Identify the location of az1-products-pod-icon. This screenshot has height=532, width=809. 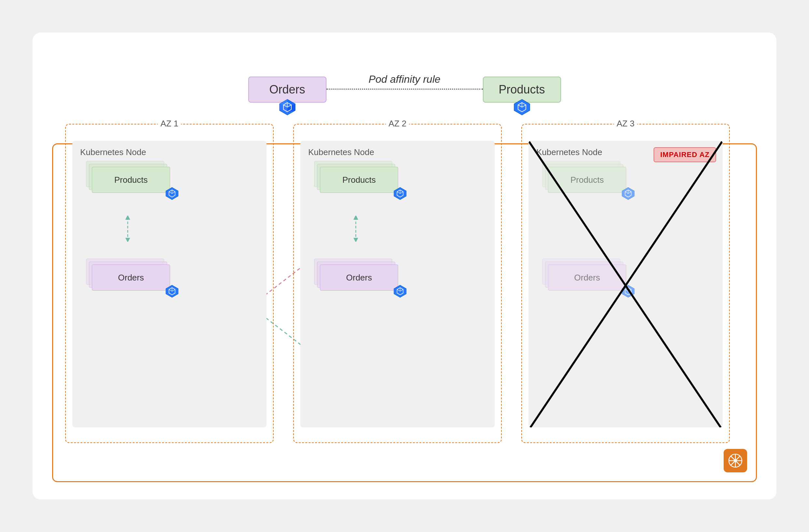
(172, 193).